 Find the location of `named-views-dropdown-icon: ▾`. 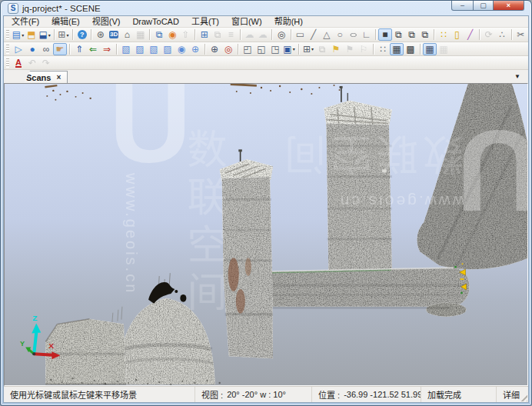

named-views-dropdown-icon: ▾ is located at coordinates (294, 49).